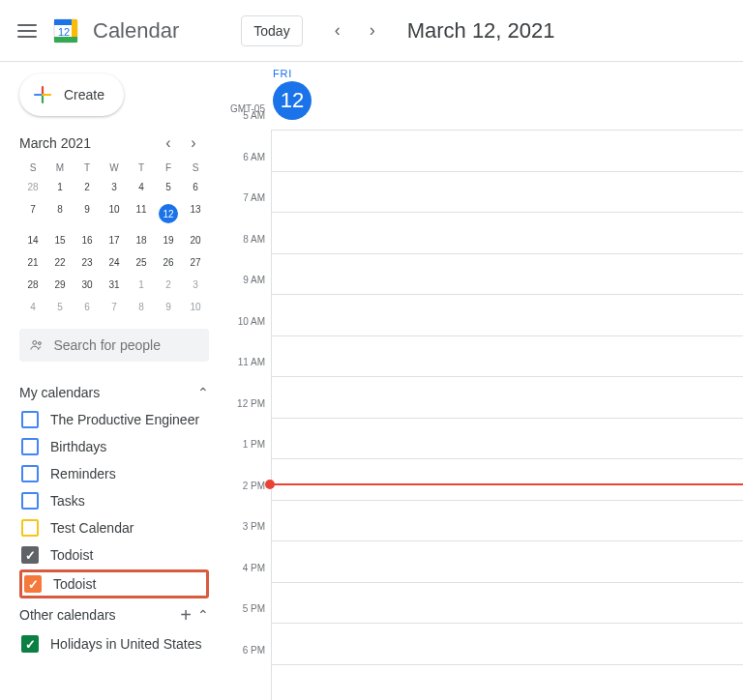  What do you see at coordinates (193, 143) in the screenshot?
I see `mini-next-month: ›` at bounding box center [193, 143].